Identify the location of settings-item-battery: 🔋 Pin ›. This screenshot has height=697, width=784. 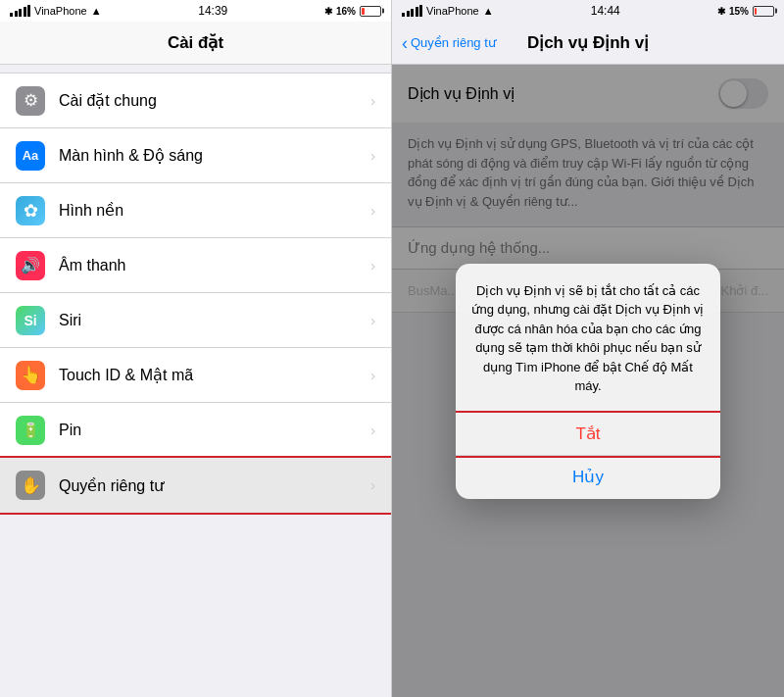
(196, 430).